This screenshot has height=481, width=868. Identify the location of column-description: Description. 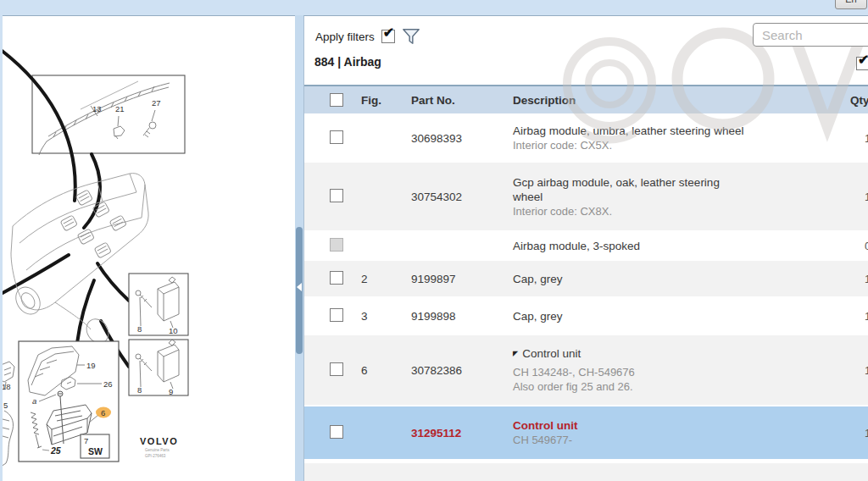
(544, 100).